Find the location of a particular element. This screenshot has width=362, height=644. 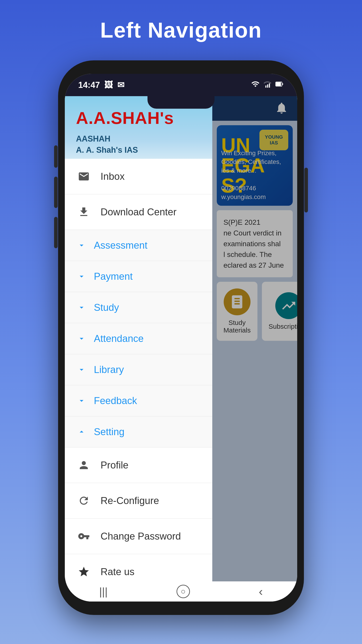

volume-up-button is located at coordinates (56, 156).